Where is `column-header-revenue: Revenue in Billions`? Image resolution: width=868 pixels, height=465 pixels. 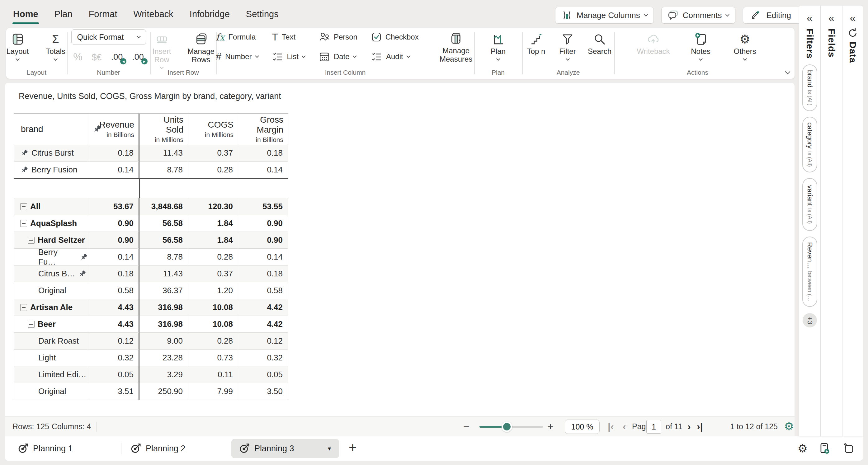 column-header-revenue: Revenue in Billions is located at coordinates (114, 129).